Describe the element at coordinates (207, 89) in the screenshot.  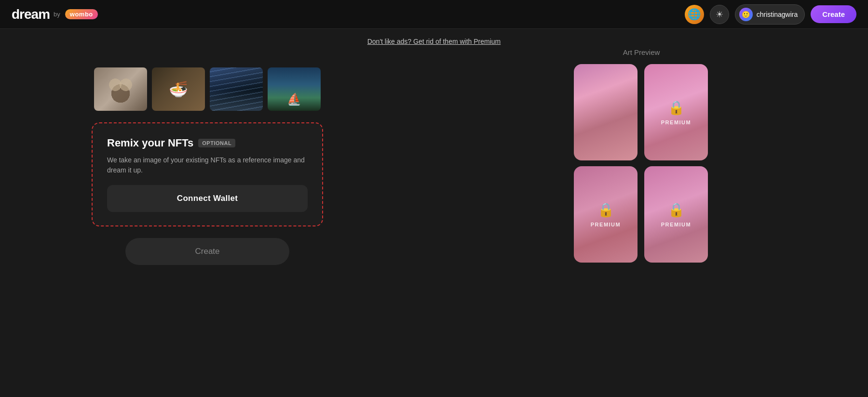
I see `image-row` at that location.